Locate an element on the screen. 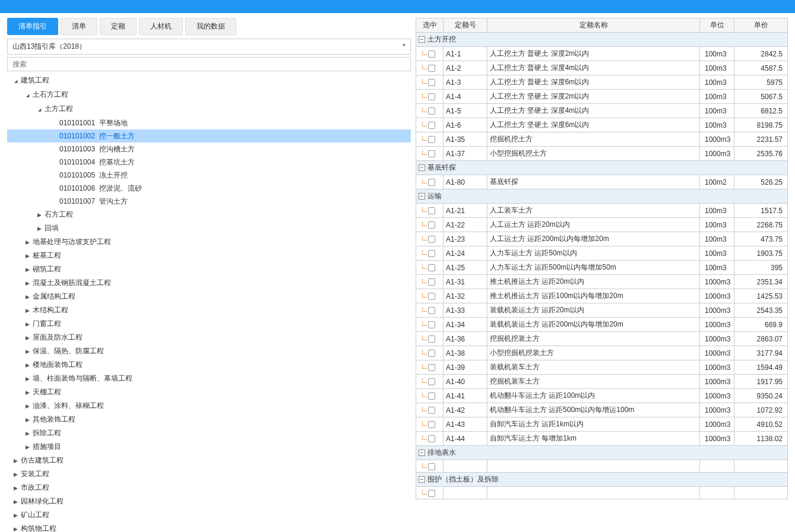 This screenshot has height=532, width=795. tree-node: 措施项目 is located at coordinates (209, 446).